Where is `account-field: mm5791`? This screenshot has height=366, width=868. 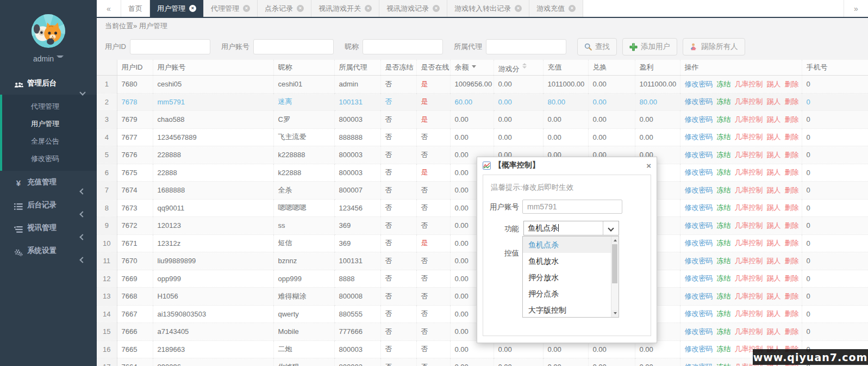
account-field: mm5791 is located at coordinates (572, 207).